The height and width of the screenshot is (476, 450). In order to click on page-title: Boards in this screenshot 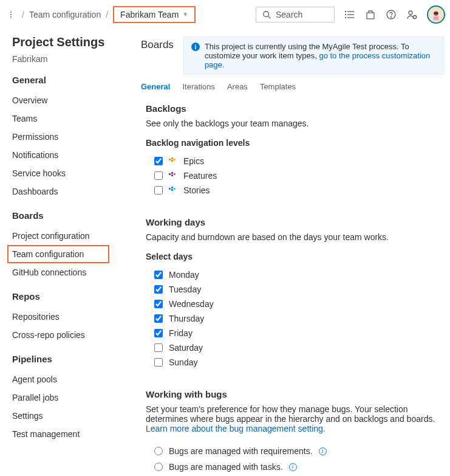, I will do `click(157, 44)`.